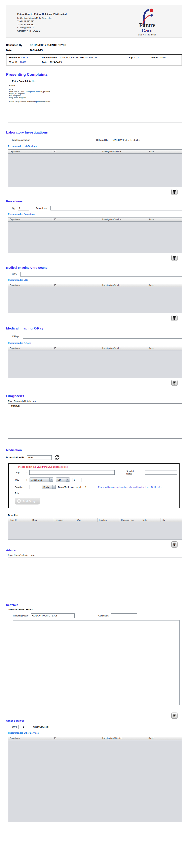 This screenshot has width=187, height=868. What do you see at coordinates (22, 140) in the screenshot?
I see `lab-investigation-label: Lab Investingation :` at bounding box center [22, 140].